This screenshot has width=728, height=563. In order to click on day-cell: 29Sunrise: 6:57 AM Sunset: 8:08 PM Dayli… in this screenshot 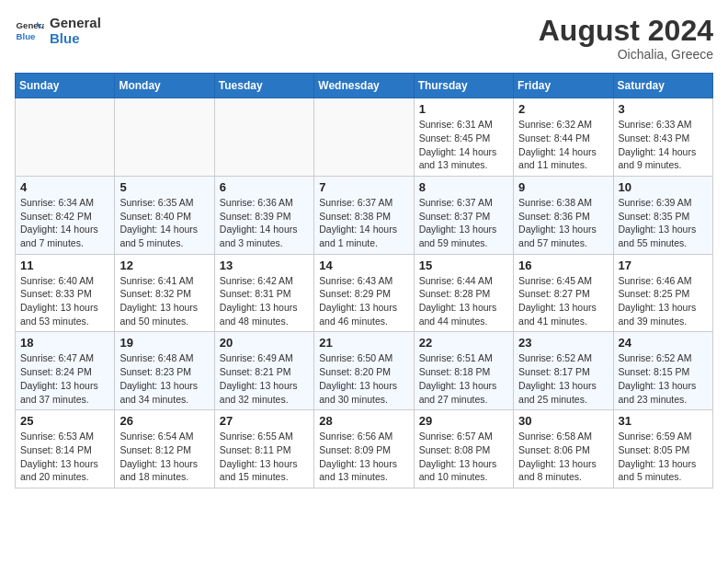, I will do `click(463, 449)`.